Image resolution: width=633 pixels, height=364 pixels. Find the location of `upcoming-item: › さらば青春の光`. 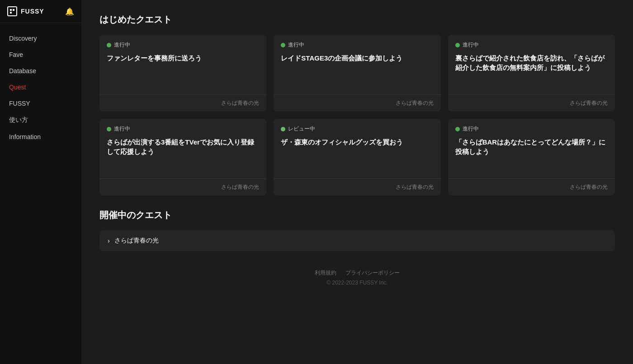

upcoming-item: › さらば青春の光 is located at coordinates (357, 241).